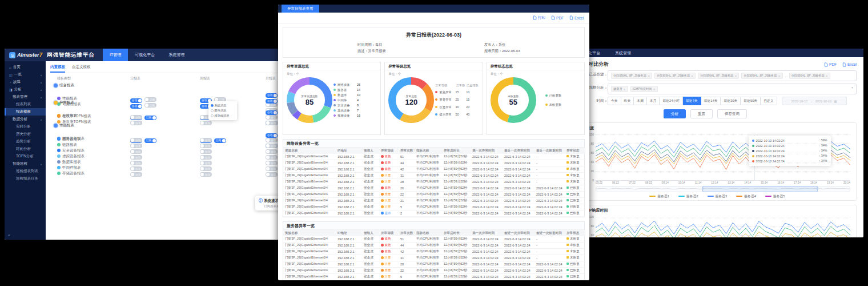 This screenshot has width=868, height=286. Describe the element at coordinates (25, 134) in the screenshot. I see `sidebar-item-历史分析: 历史分析` at that location.